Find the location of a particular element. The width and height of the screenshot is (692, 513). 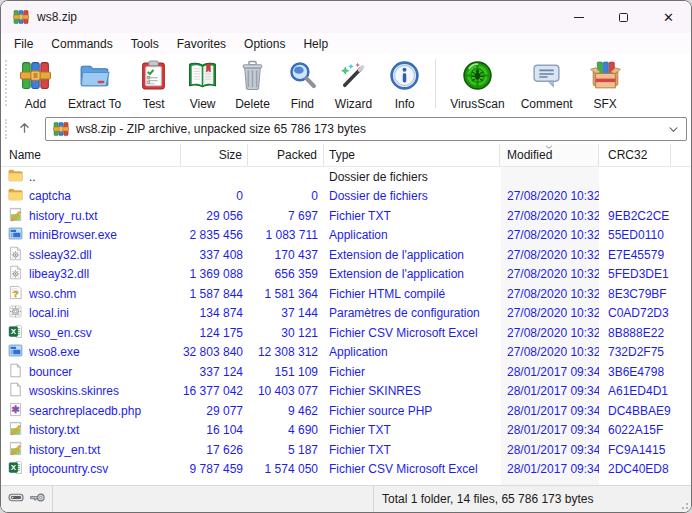

menu-item-file: File is located at coordinates (24, 44).